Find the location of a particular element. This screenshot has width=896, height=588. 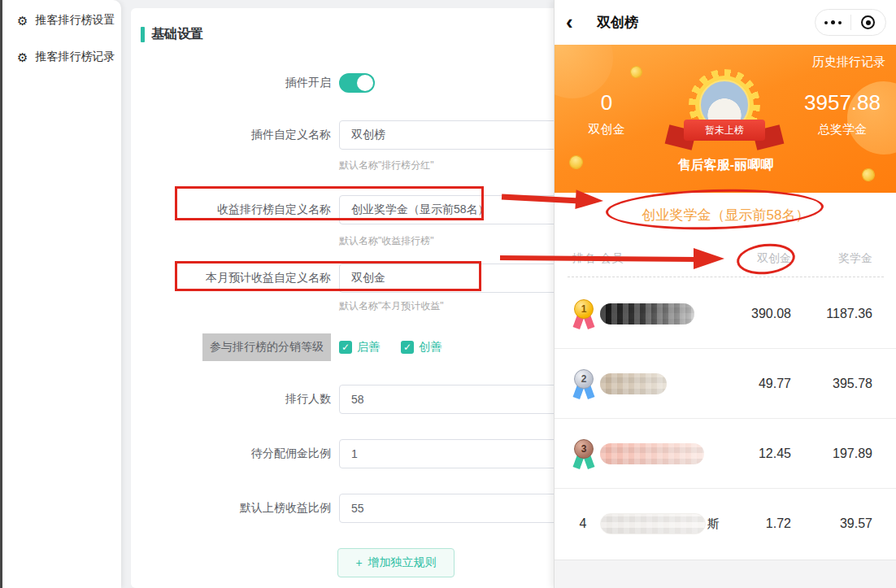

level-checkbox-qishan: ✓ 启善 is located at coordinates (359, 347).